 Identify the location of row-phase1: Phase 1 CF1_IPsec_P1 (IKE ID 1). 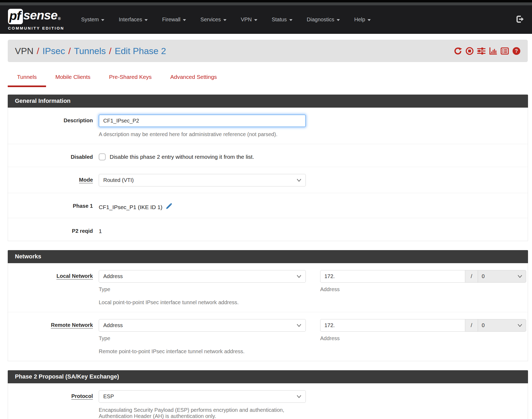
(268, 206).